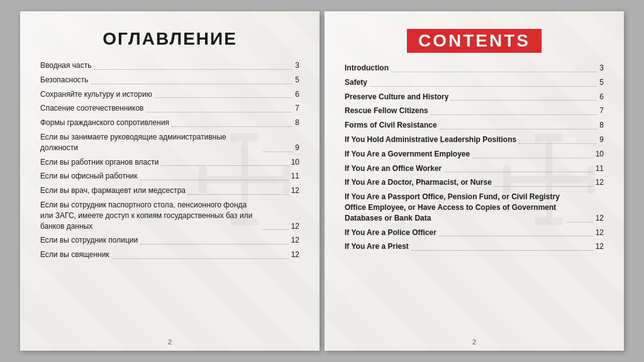 The width and height of the screenshot is (644, 362). What do you see at coordinates (170, 108) in the screenshot?
I see `left-toc-item: Спасение соотечественников 7` at bounding box center [170, 108].